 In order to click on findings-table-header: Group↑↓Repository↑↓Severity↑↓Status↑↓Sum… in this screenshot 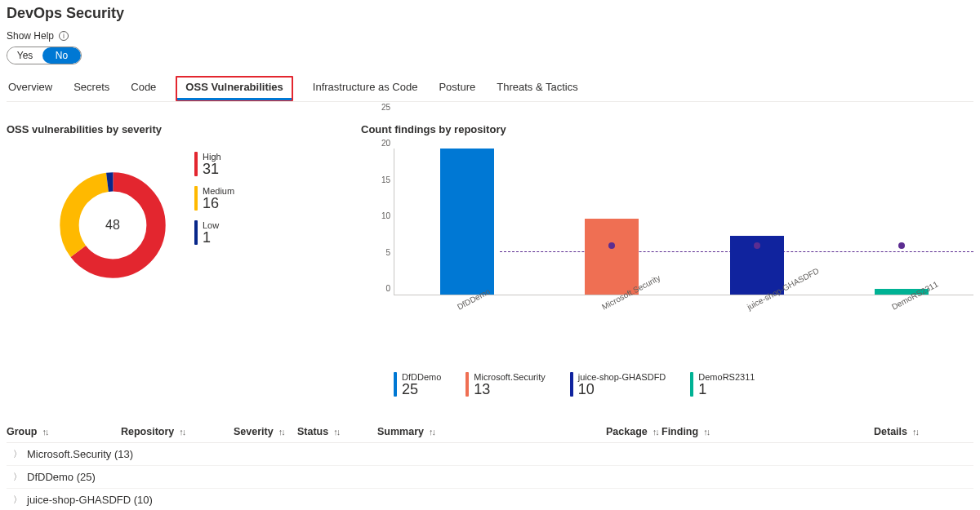, I will do `click(490, 432)`.